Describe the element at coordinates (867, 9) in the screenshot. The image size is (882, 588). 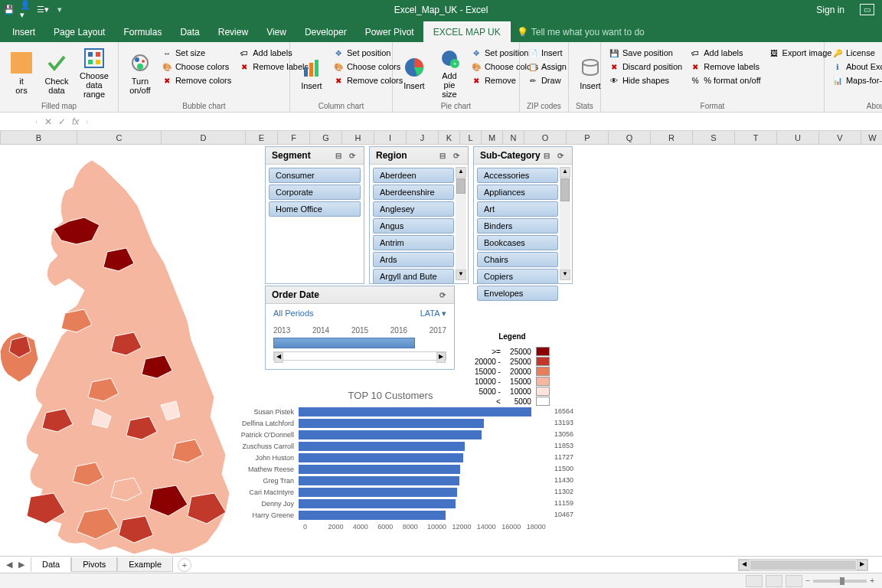
I see `ribbon-display-icon: ▭` at that location.